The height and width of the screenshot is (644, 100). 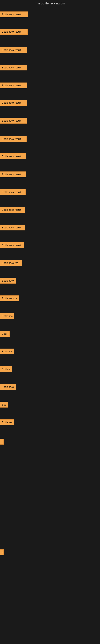 I want to click on bottleneck-result-item: |, so click(x=2, y=442).